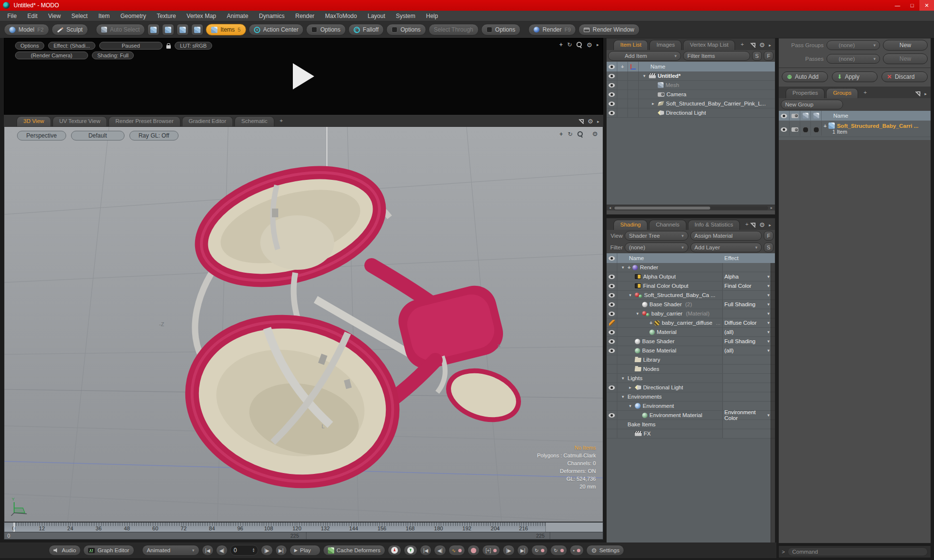 This screenshot has width=934, height=560. I want to click on preview-camera-button: (Render Camera), so click(52, 55).